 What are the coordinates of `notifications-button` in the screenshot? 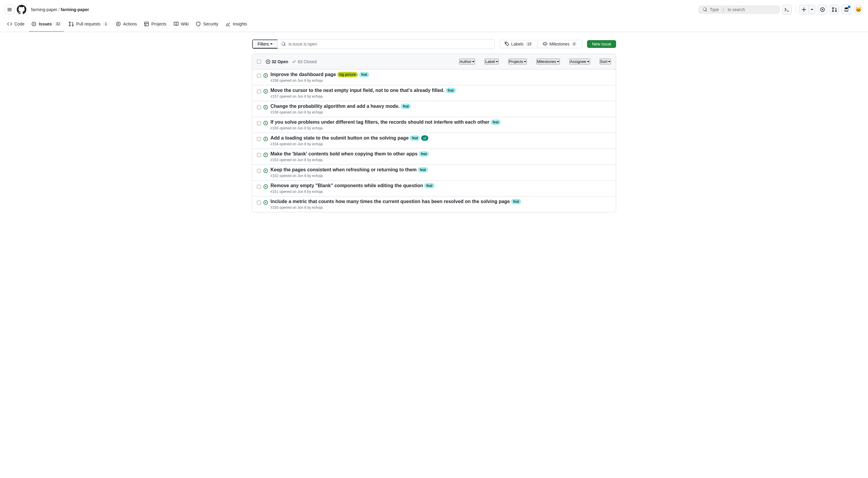 It's located at (846, 9).